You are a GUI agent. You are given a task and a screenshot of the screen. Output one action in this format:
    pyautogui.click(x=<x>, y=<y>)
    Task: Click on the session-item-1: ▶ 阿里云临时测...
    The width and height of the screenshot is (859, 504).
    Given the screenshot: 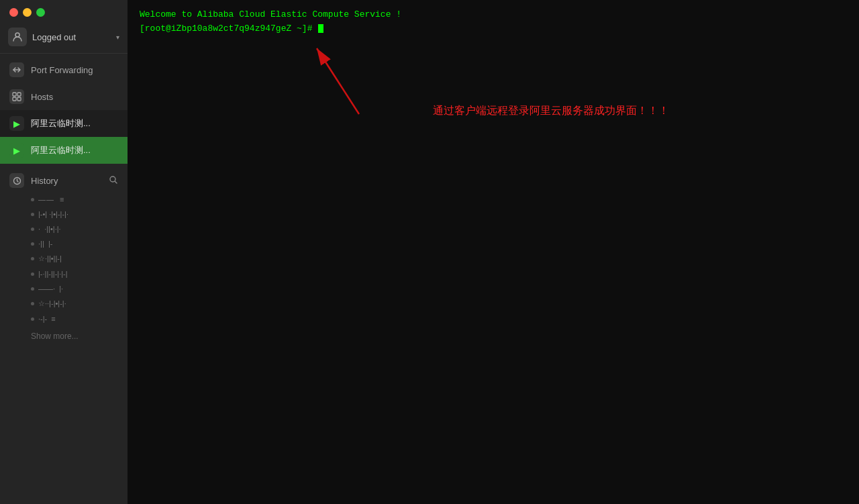 What is the action you would take?
    pyautogui.click(x=64, y=123)
    